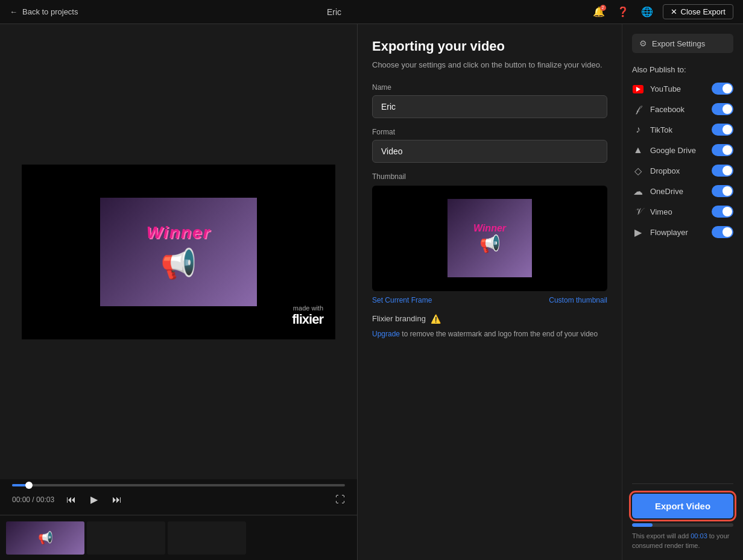 The width and height of the screenshot is (743, 560). What do you see at coordinates (683, 150) in the screenshot?
I see `publish-item-google-drive: ▲ Google Drive` at bounding box center [683, 150].